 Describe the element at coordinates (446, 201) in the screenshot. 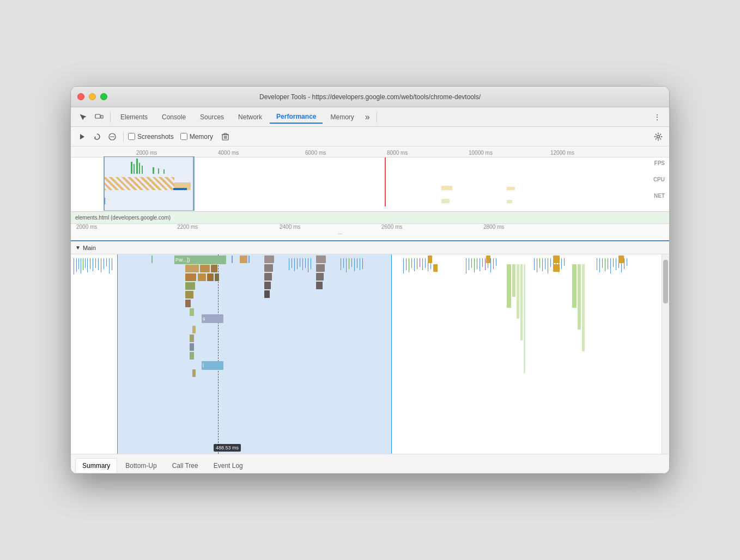

I see `net-bar2` at that location.